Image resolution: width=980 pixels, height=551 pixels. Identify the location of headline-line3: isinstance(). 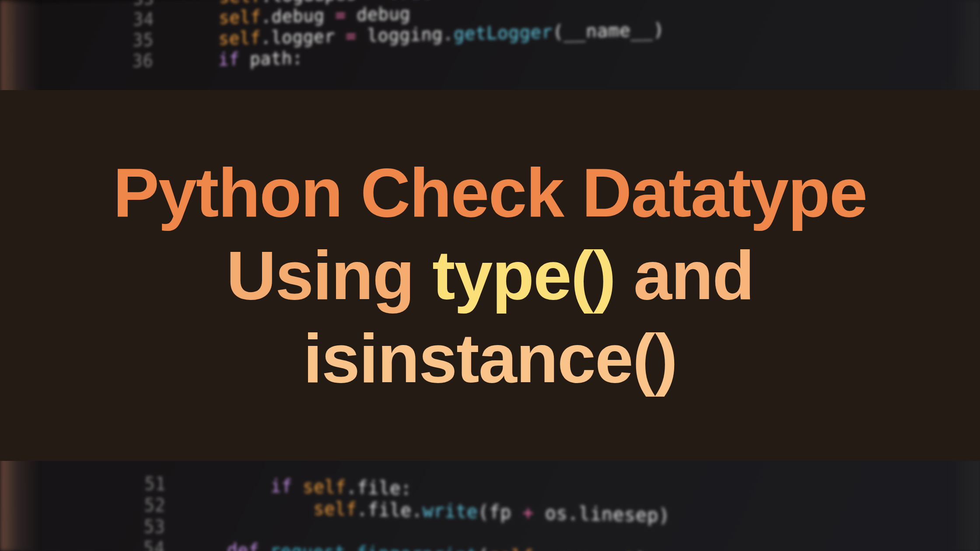
(490, 358).